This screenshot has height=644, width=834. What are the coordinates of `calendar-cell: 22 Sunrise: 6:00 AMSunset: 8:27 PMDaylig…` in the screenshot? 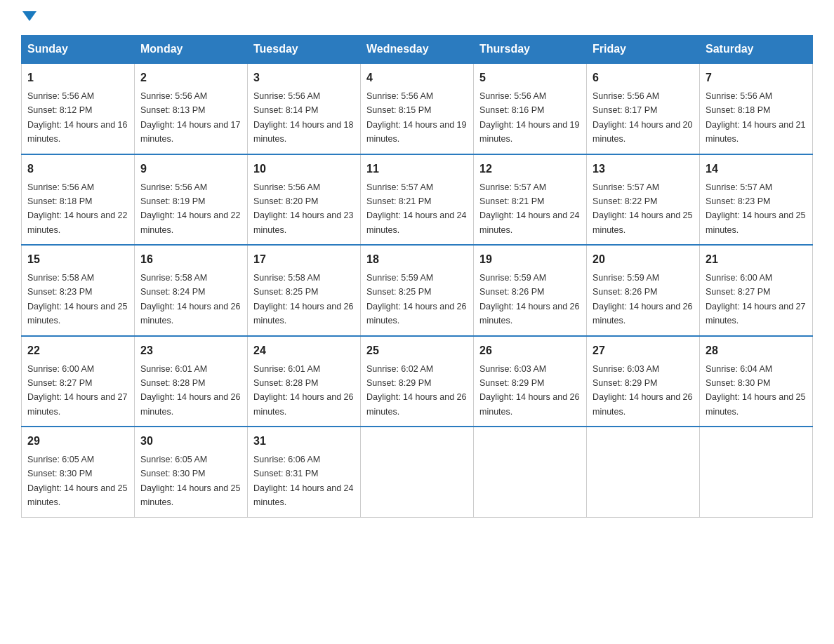 It's located at (79, 382).